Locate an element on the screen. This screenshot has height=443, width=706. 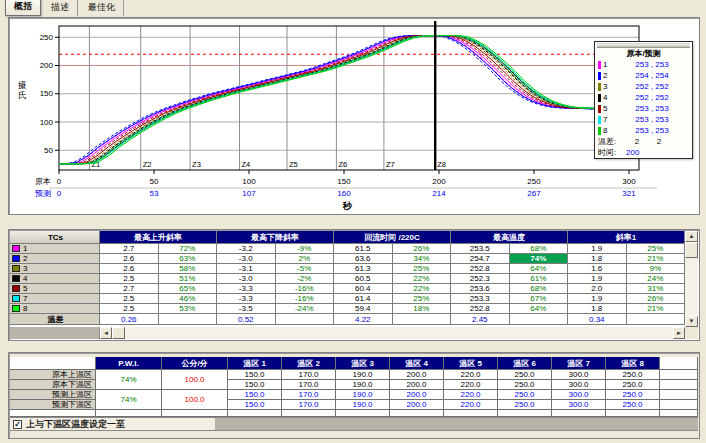
profile-percent-cell: -16% is located at coordinates (306, 298).